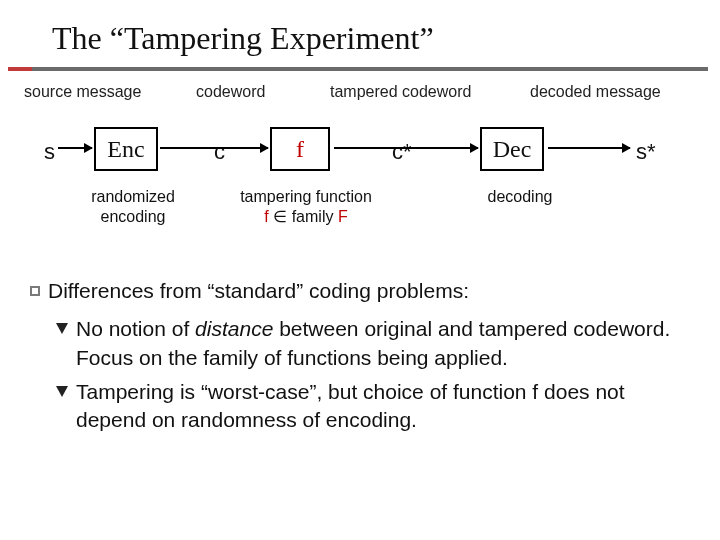 This screenshot has width=720, height=540. What do you see at coordinates (360, 34) in the screenshot?
I see `slide-title: The “Tampering Experiment”` at bounding box center [360, 34].